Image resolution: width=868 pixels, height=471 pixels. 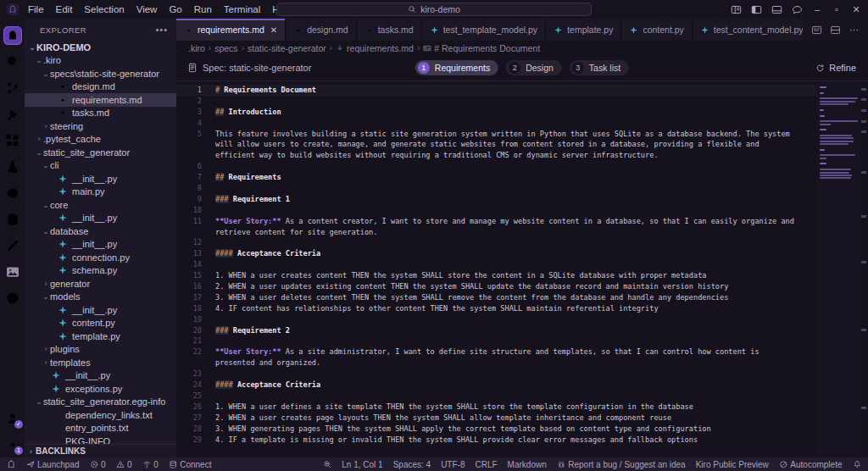 What do you see at coordinates (12, 141) in the screenshot?
I see `activity-extensions-icon` at bounding box center [12, 141].